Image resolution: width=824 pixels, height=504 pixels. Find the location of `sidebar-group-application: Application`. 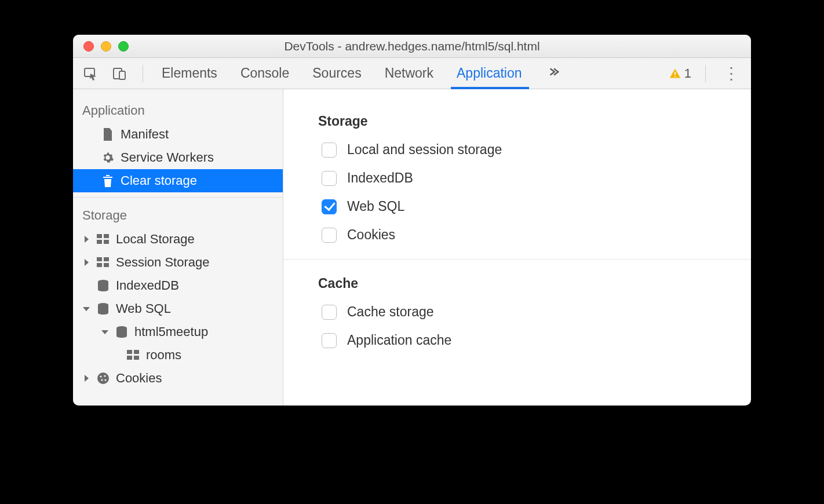

sidebar-group-application: Application is located at coordinates (178, 110).